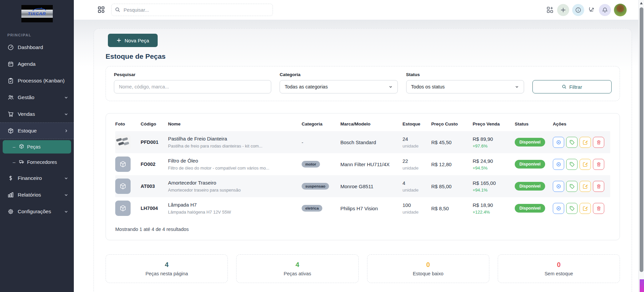 Image resolution: width=644 pixels, height=292 pixels. Describe the element at coordinates (37, 97) in the screenshot. I see `sidebar-item-gestao: Gestão` at that location.